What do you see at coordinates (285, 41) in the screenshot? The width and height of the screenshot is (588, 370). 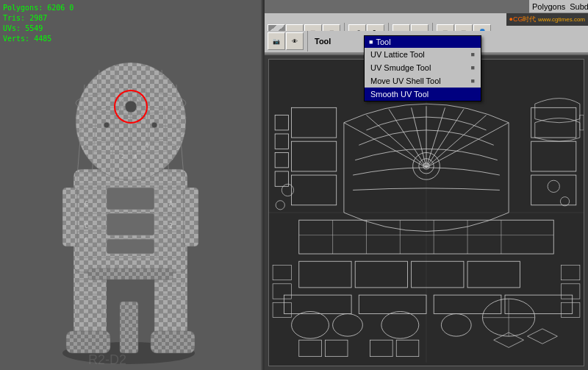 I see `toolbar-section-5: 📷 👁` at bounding box center [285, 41].